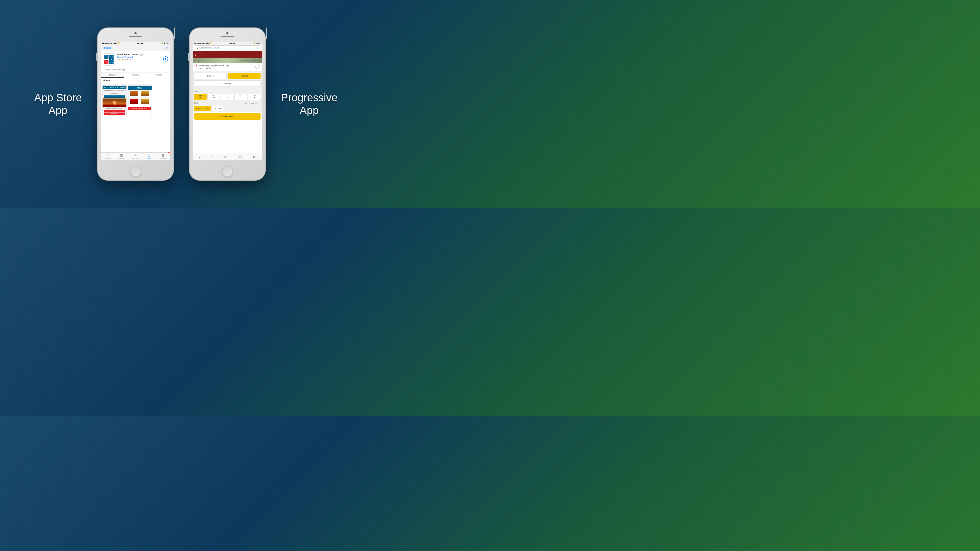  Describe the element at coordinates (139, 57) in the screenshot. I see `left-app-developer: Domino's Pizza LLC` at that location.